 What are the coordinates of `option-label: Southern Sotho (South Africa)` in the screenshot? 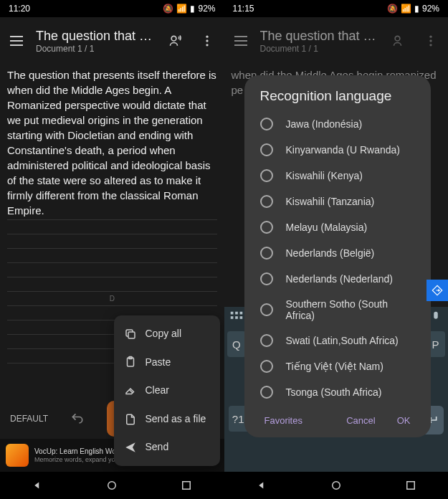 It's located at (351, 310).